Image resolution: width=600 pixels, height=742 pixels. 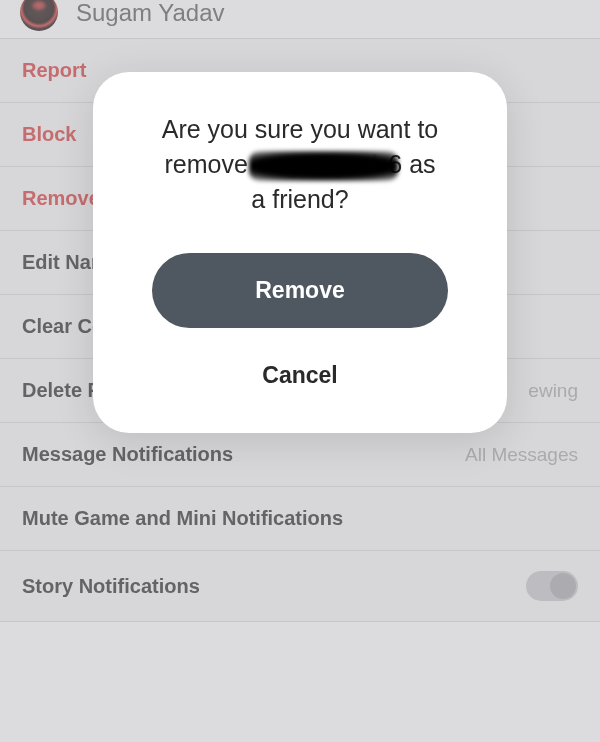 I want to click on dialog-line3: a friend?, so click(x=300, y=199).